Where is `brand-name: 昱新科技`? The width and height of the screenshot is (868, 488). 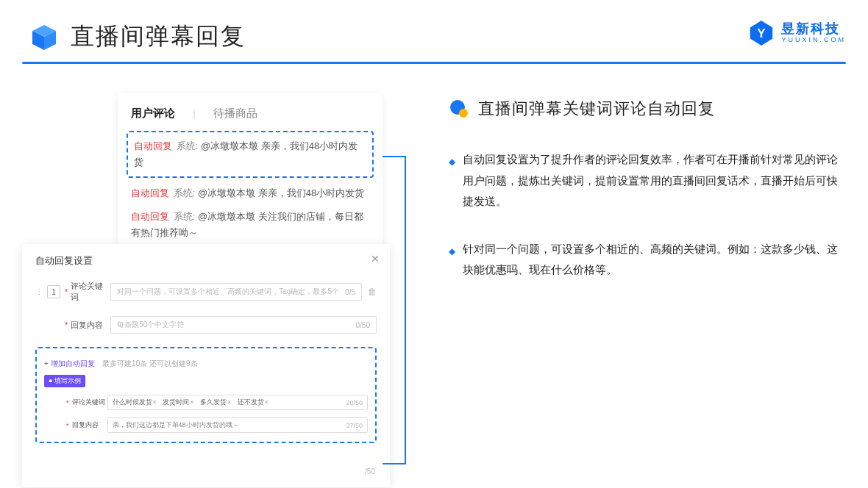 brand-name: 昱新科技 is located at coordinates (814, 29).